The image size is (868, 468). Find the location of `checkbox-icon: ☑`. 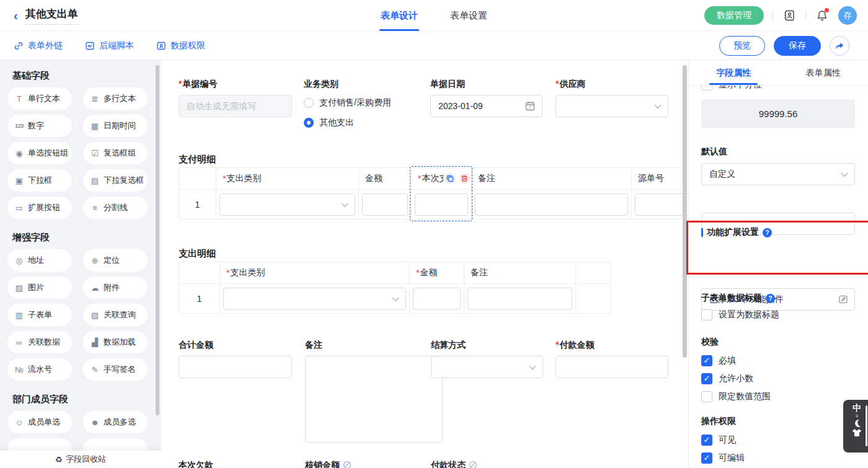

checkbox-icon: ☑ is located at coordinates (95, 154).